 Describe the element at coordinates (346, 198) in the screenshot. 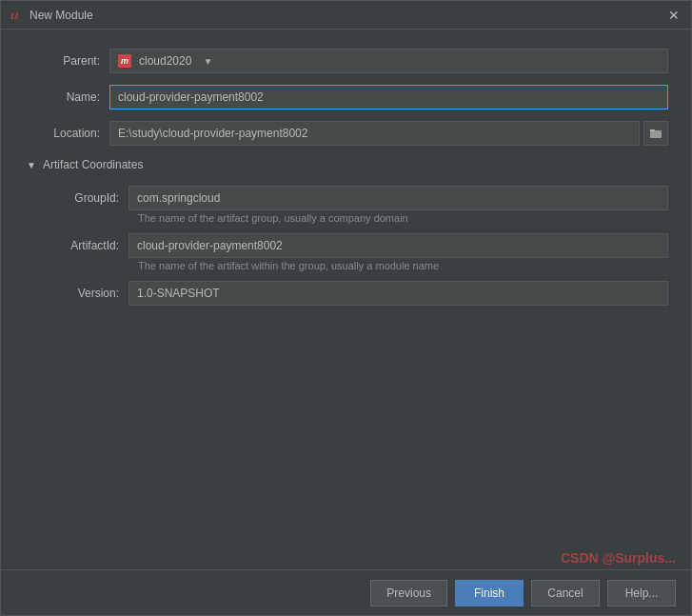

I see `groupid-row: GroupId:` at that location.